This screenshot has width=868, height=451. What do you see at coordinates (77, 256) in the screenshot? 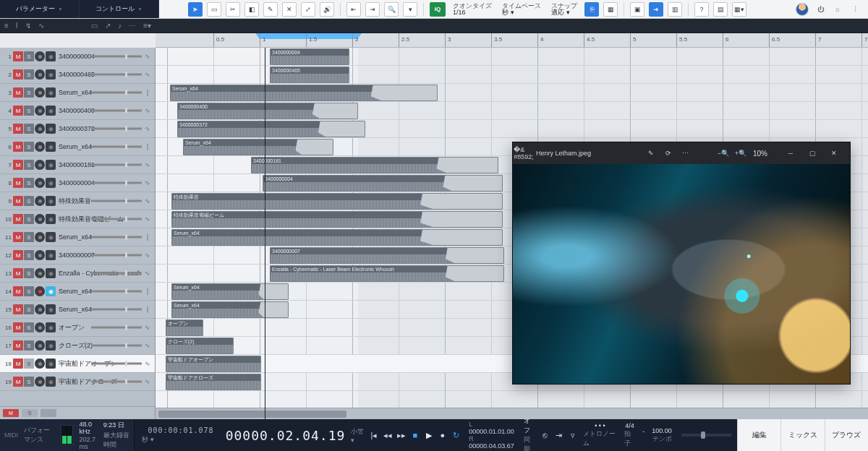
I see `track-row: 12MS◉3400000007∿` at bounding box center [77, 256].